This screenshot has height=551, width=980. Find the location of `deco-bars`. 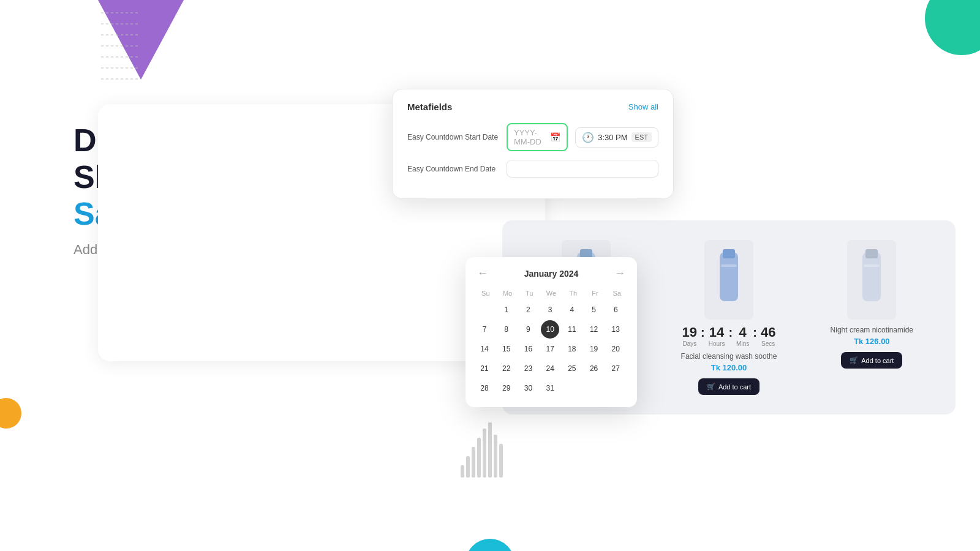

deco-bars is located at coordinates (481, 450).